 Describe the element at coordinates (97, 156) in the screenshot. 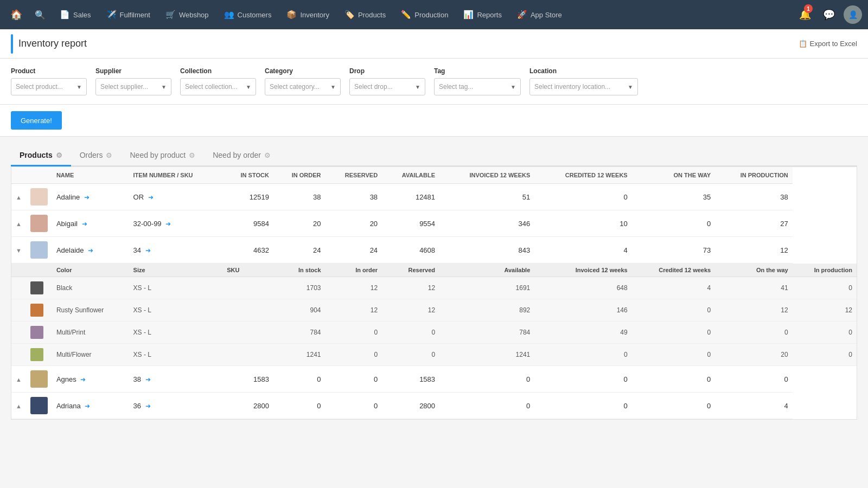

I see `tab-orders: Orders⚙` at that location.